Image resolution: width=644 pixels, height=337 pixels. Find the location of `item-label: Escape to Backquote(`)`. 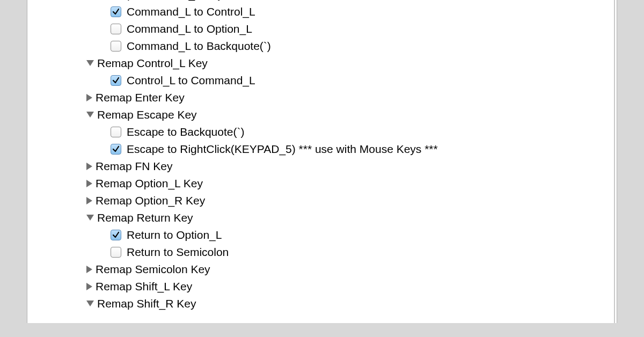

item-label: Escape to Backquote(`) is located at coordinates (186, 132).